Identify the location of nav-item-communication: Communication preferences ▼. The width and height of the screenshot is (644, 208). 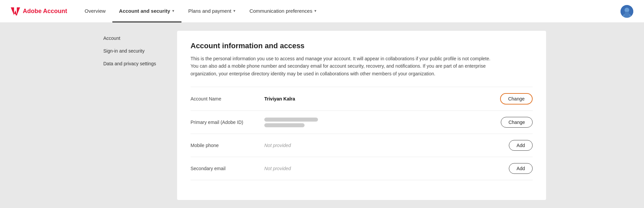
(283, 11).